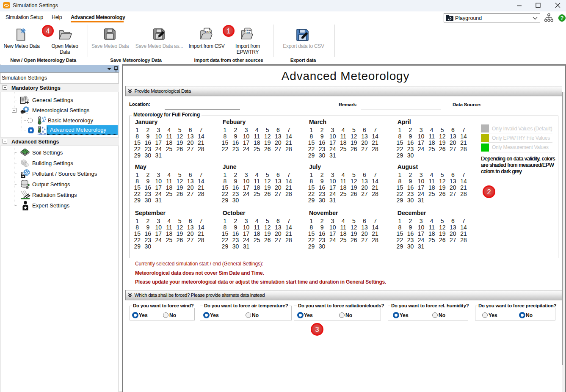  What do you see at coordinates (248, 33) in the screenshot?
I see `svg-text: TRY` at bounding box center [248, 33].